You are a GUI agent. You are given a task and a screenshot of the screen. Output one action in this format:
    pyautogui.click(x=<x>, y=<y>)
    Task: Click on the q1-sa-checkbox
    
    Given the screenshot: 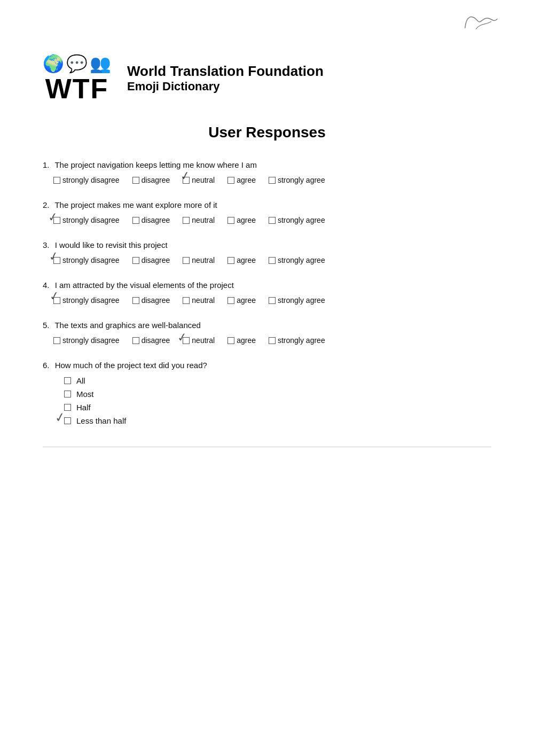 What is the action you would take?
    pyautogui.click(x=272, y=181)
    